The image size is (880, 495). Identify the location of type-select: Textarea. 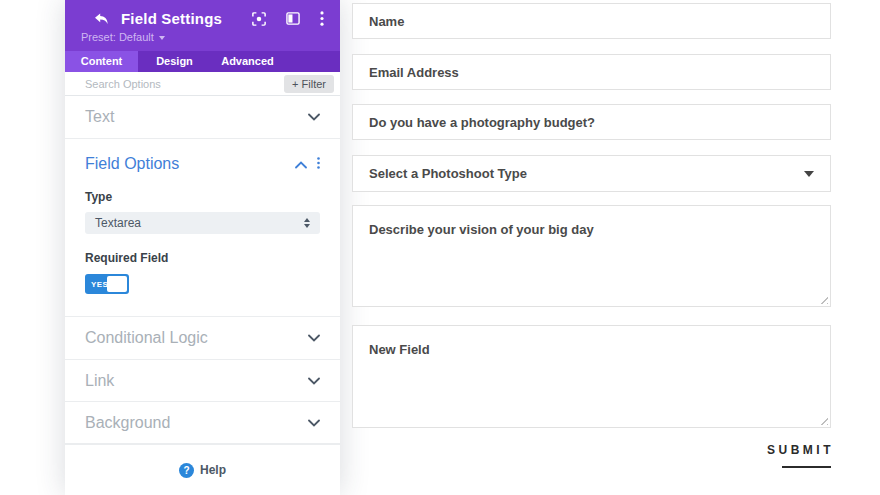
(202, 223).